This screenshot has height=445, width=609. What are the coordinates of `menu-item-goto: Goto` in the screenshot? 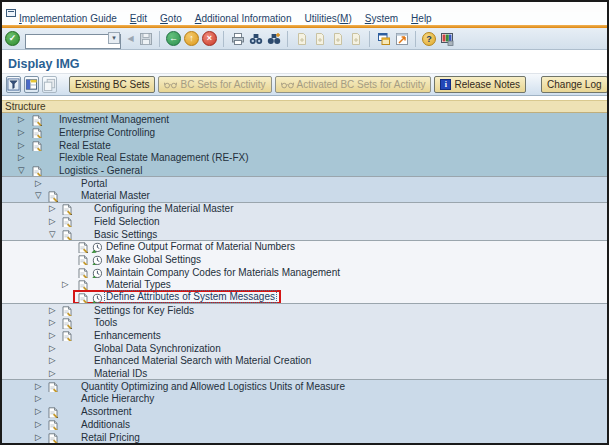 It's located at (171, 18).